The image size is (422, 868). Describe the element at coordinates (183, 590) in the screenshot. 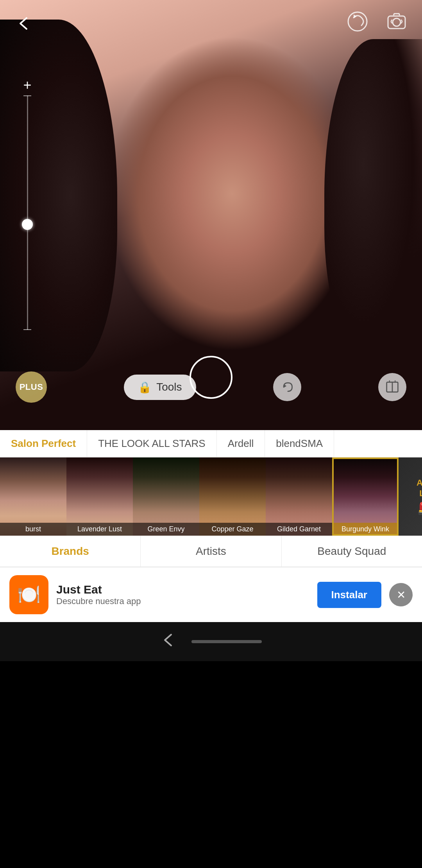

I see `ad-title: Just Eat` at that location.